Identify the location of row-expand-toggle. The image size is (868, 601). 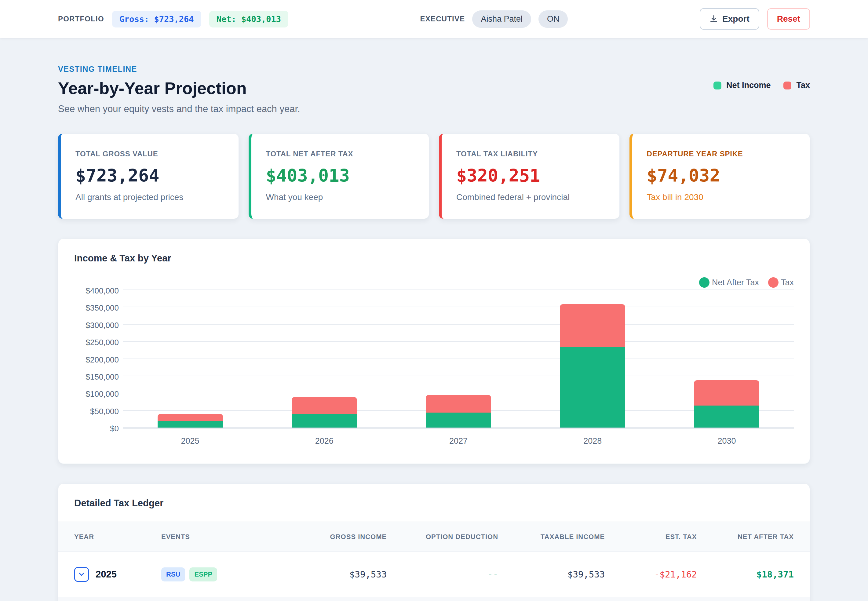
(81, 575).